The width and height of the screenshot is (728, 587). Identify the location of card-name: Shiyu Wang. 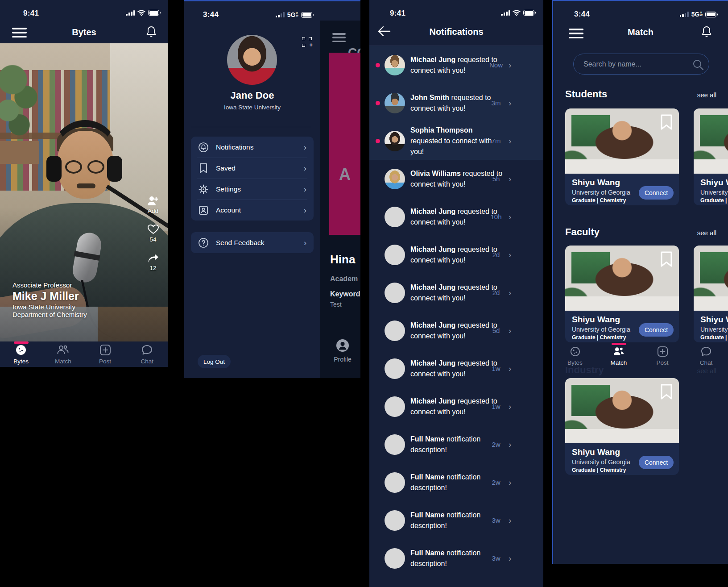
(714, 183).